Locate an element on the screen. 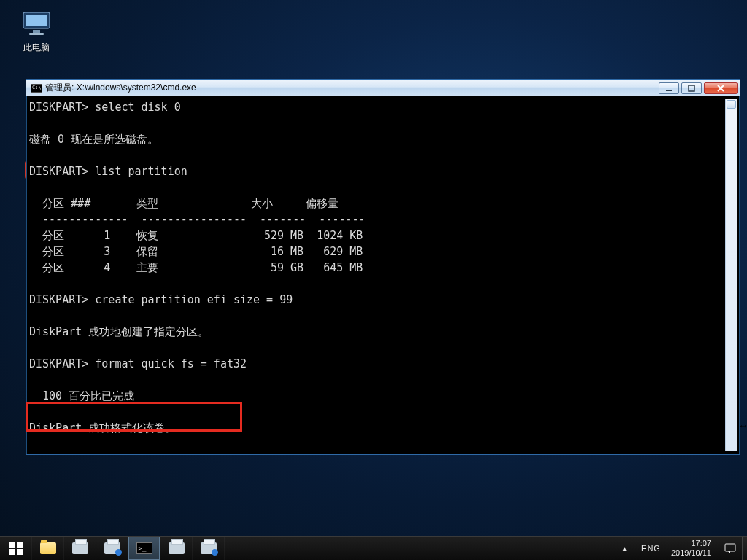 This screenshot has width=747, height=560. taskbar-cmd is located at coordinates (144, 548).